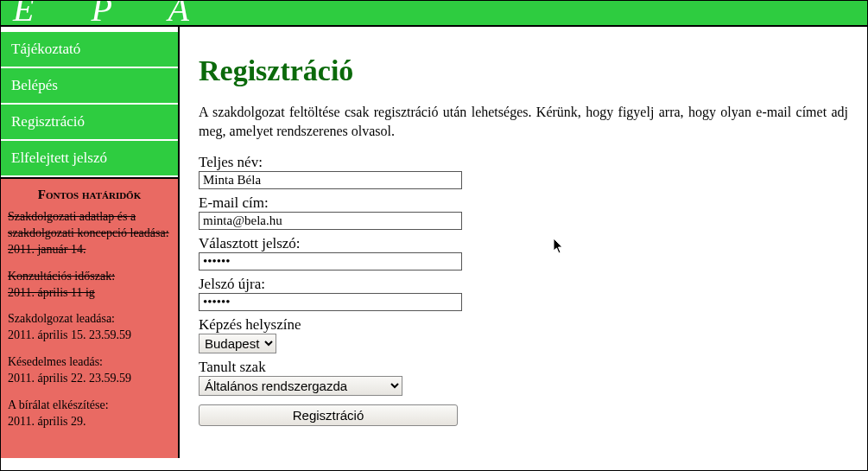 This screenshot has width=868, height=471. I want to click on deadline-item: A bírálat elkészítése:2011. április 29., so click(90, 414).